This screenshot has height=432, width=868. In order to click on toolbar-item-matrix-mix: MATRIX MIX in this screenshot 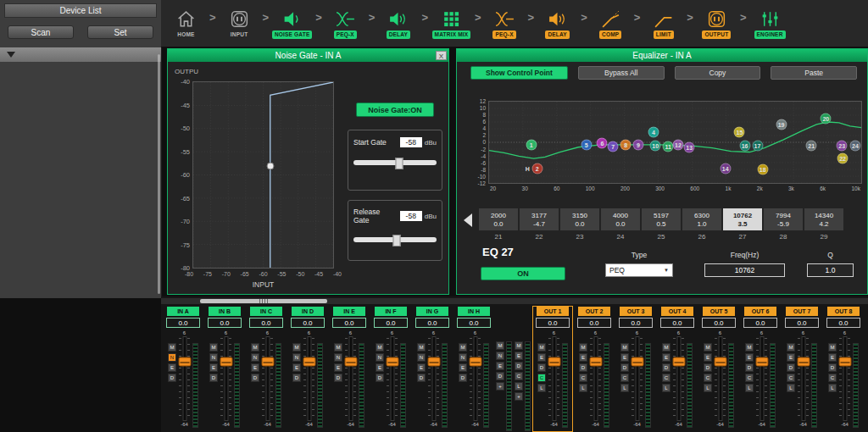, I will do `click(451, 24)`.